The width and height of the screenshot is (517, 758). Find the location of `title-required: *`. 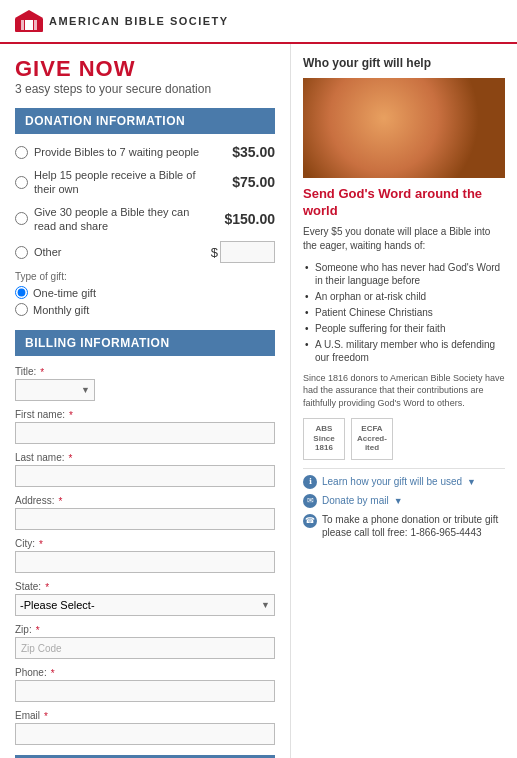

title-required: * is located at coordinates (42, 372).